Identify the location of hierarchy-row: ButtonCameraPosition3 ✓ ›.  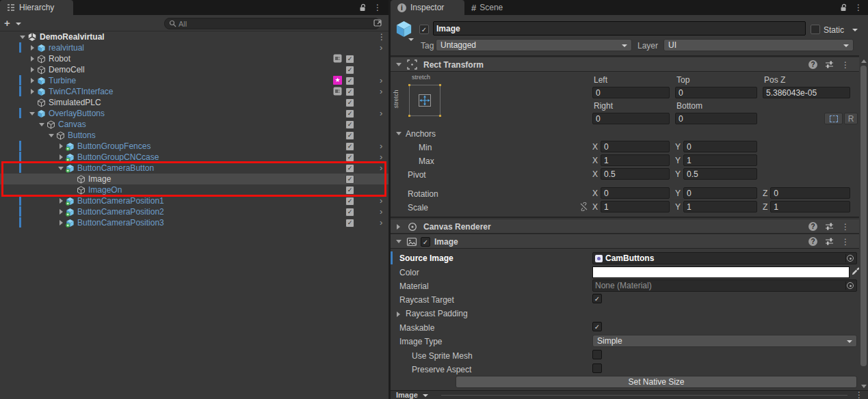
(194, 223).